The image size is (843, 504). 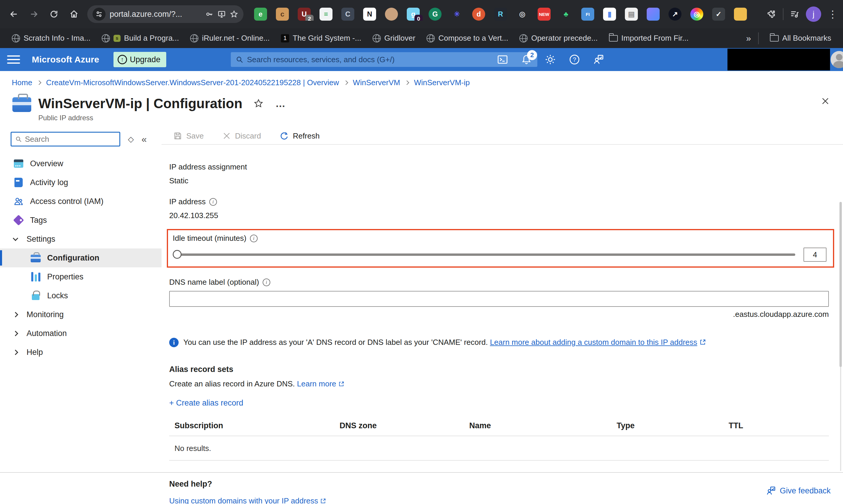 I want to click on media-queue-icon, so click(x=795, y=14).